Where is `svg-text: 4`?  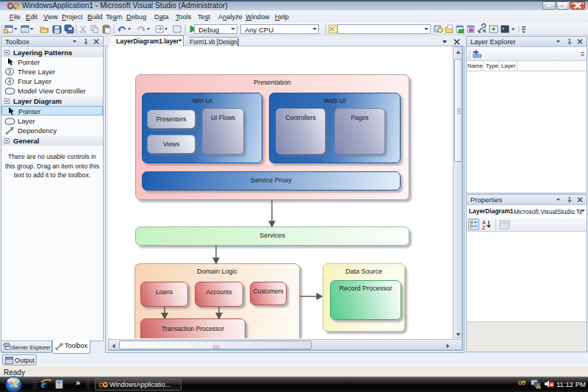 svg-text: 4 is located at coordinates (10, 81).